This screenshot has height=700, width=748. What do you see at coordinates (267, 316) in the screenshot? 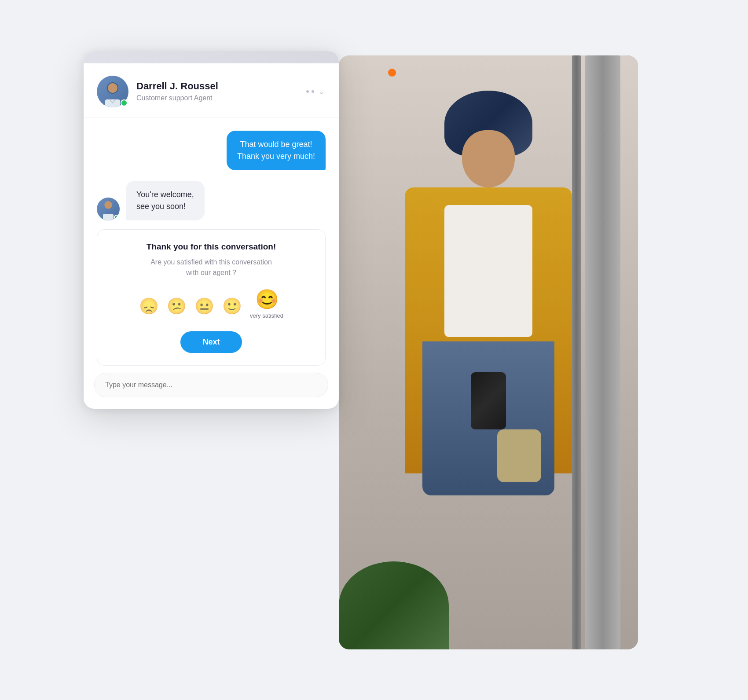
I see `emoji-label-5: very satisfied` at bounding box center [267, 316].